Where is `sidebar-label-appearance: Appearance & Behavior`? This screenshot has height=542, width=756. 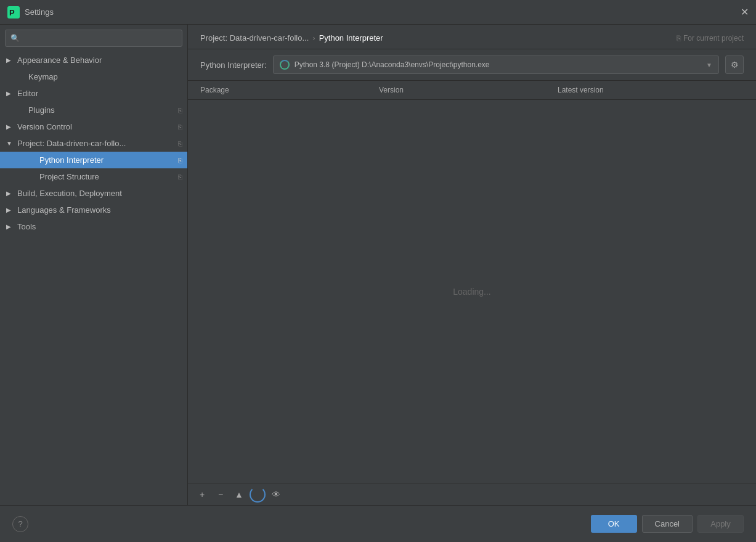
sidebar-label-appearance: Appearance & Behavior is located at coordinates (59, 60).